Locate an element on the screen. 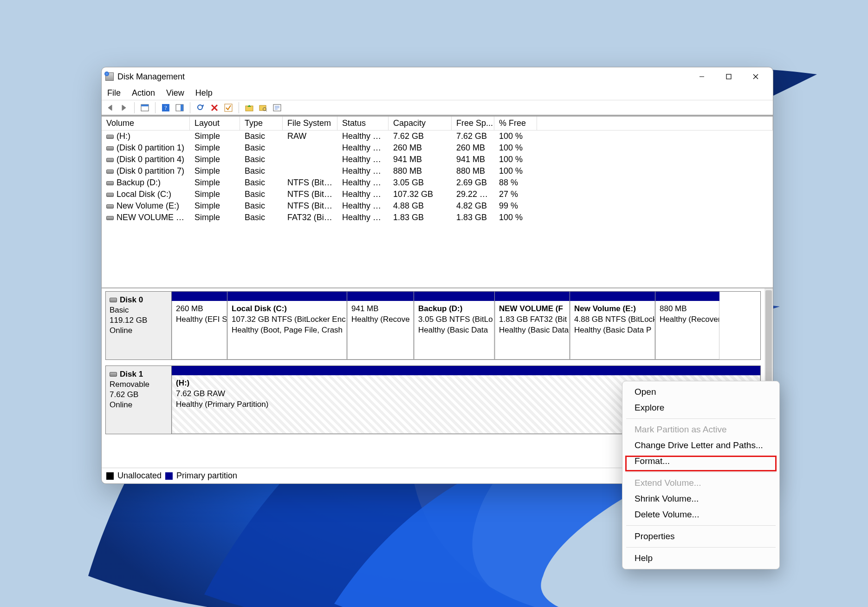  partition-line1: 3.05 GB NTFS (BitLo is located at coordinates (456, 320).